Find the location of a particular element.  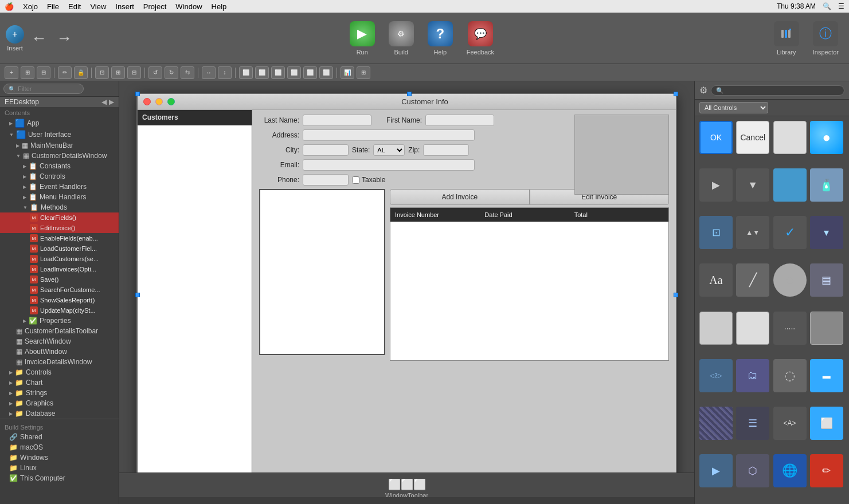

control-item-square2 is located at coordinates (753, 328).